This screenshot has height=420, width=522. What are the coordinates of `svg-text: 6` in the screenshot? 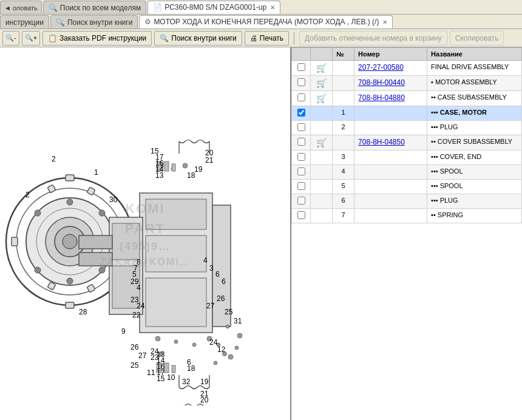 It's located at (217, 274).